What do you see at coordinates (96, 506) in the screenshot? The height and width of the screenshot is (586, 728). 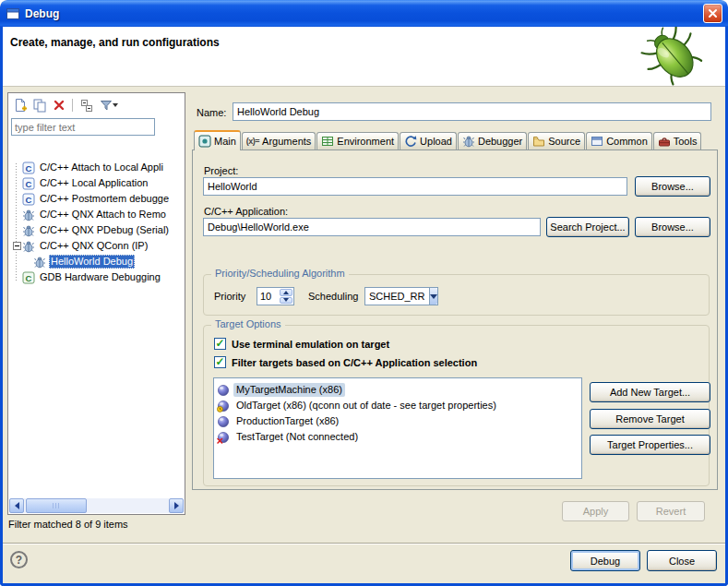 I see `scrollbar-track` at bounding box center [96, 506].